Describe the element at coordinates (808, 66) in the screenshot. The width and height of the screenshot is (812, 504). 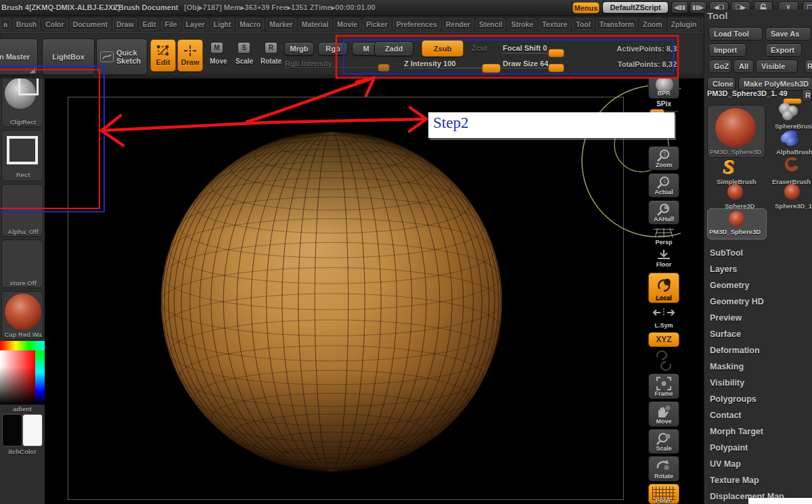
I see `r-button: R` at that location.